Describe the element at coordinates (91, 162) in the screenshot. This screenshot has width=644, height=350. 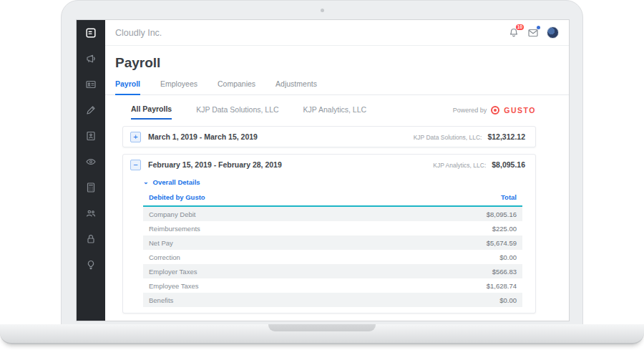
I see `eye-icon` at that location.